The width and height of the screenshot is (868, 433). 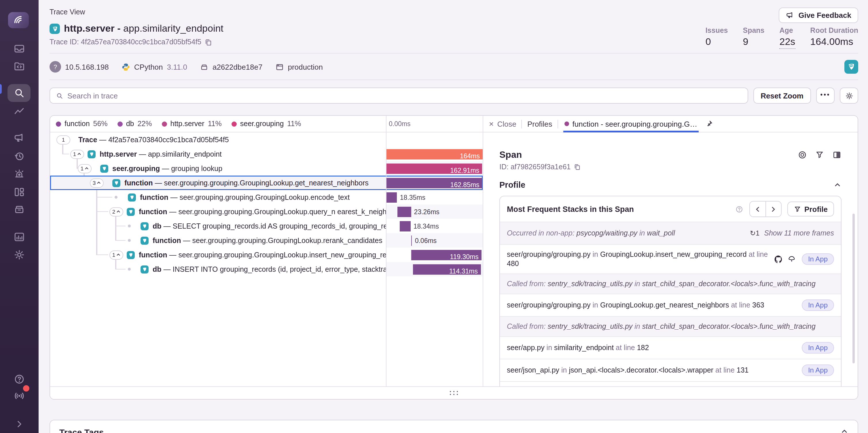 What do you see at coordinates (851, 67) in the screenshot?
I see `project-avatar` at bounding box center [851, 67].